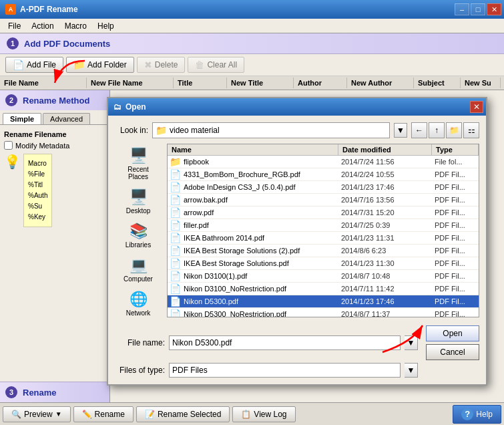 Image resolution: width=504 pixels, height=425 pixels. What do you see at coordinates (190, 414) in the screenshot?
I see `rename-selected-label: Rename Selected` at bounding box center [190, 414].